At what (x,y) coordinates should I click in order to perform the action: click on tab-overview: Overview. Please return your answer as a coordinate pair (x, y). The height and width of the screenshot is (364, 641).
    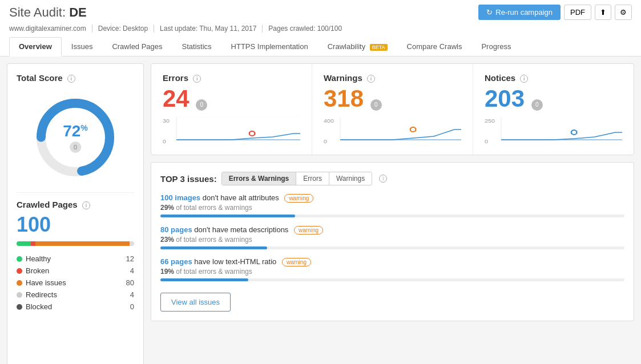
    Looking at the image, I should click on (35, 47).